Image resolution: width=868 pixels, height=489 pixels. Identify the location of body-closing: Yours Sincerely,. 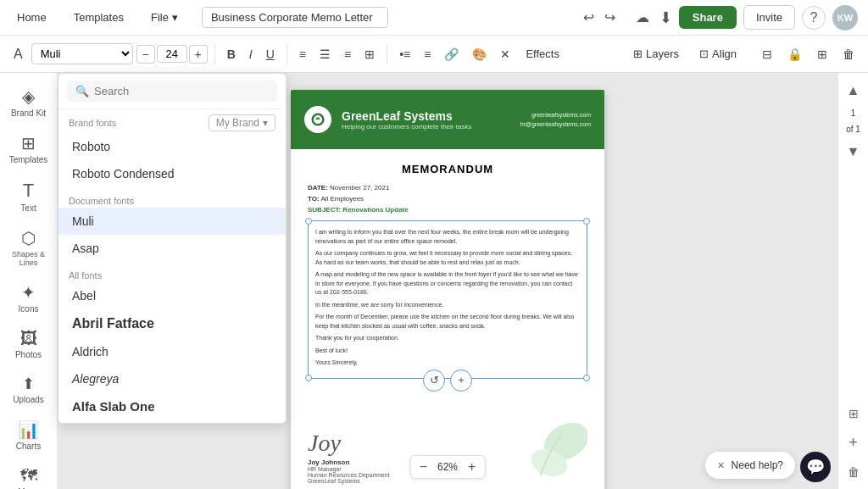
(448, 363).